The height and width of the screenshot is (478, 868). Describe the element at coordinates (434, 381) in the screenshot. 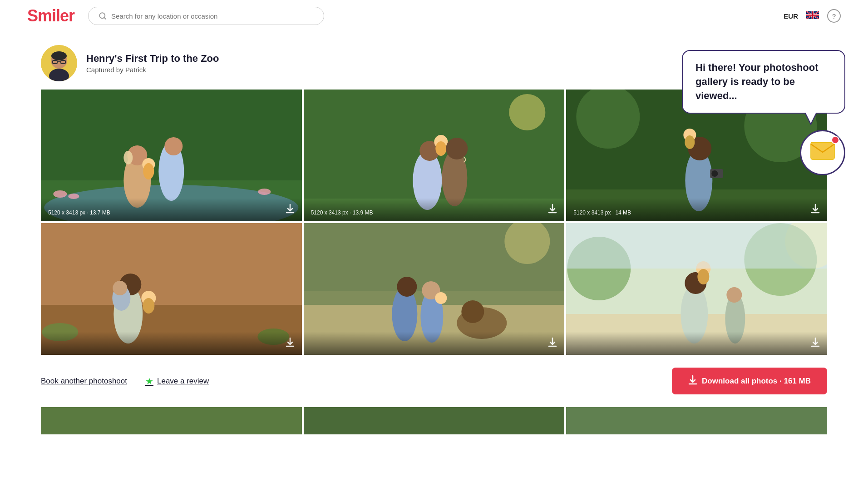

I see `action-bar: Book another photoshoot ★ Leave a review…` at that location.